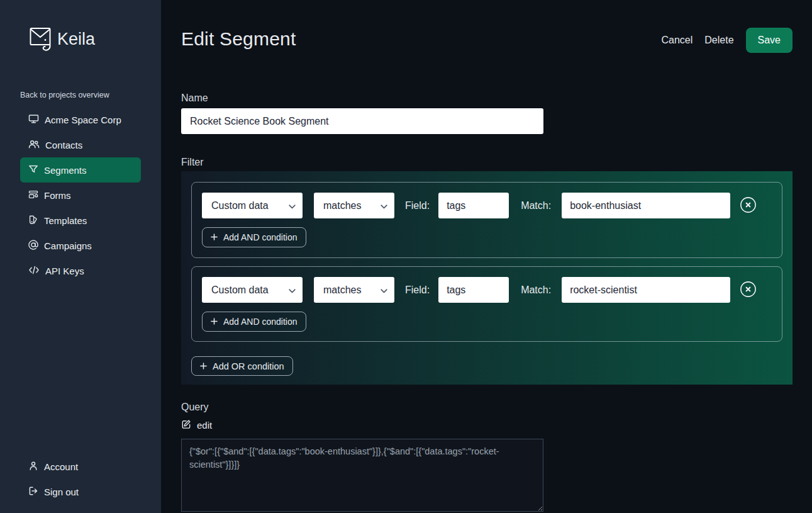 This screenshot has width=812, height=513. Describe the element at coordinates (65, 170) in the screenshot. I see `sidebar-item-label: Segments` at that location.